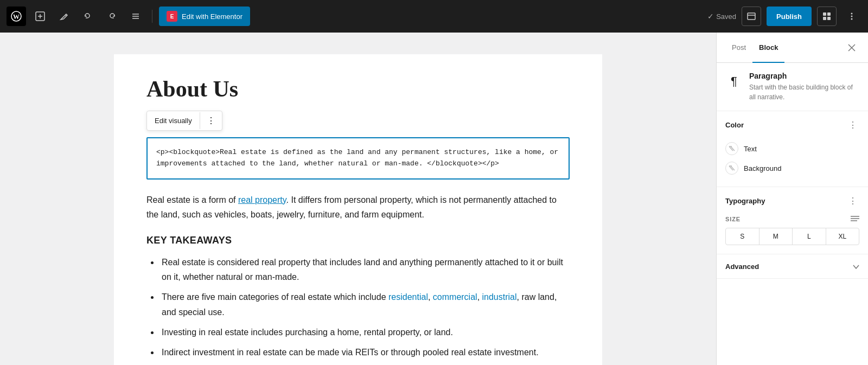  I want to click on real-property-link: real property, so click(263, 200).